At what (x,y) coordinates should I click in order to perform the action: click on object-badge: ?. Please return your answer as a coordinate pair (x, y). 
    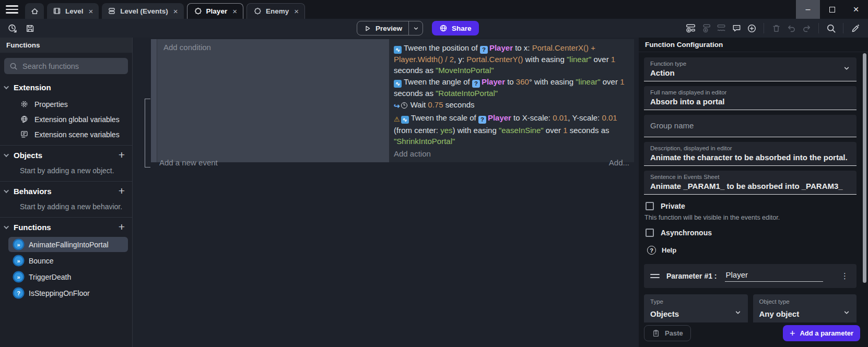
    Looking at the image, I should click on (484, 50).